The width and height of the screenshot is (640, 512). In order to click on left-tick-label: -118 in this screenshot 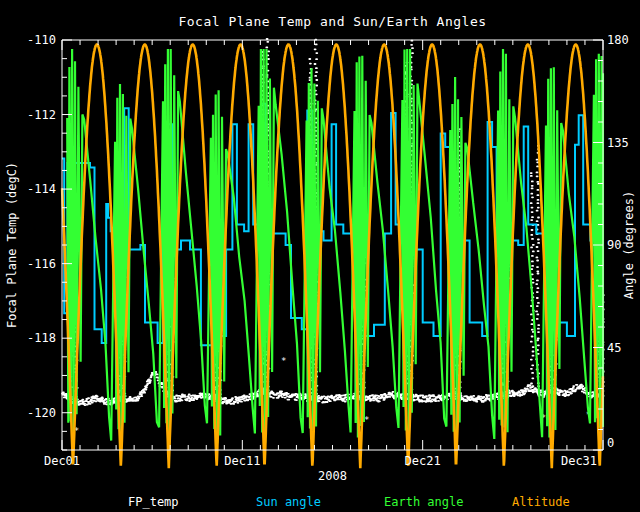, I will do `click(42, 338)`.